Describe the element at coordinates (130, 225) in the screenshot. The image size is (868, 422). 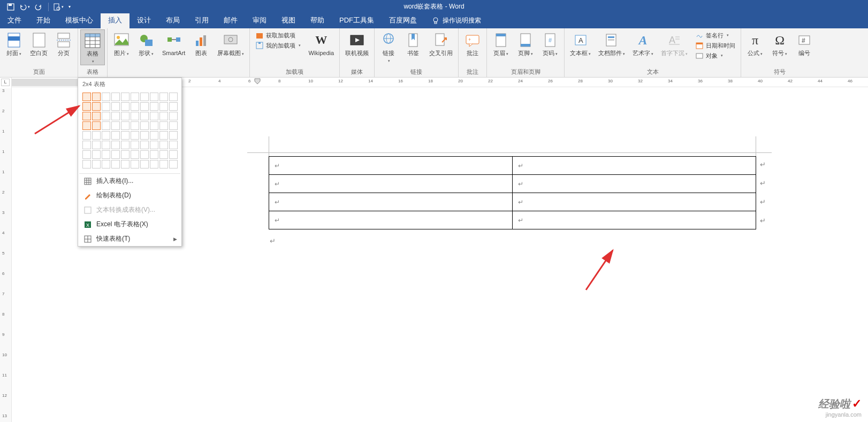
I see `excel-spreadsheet-menu: XExcel 电子表格(X)` at that location.